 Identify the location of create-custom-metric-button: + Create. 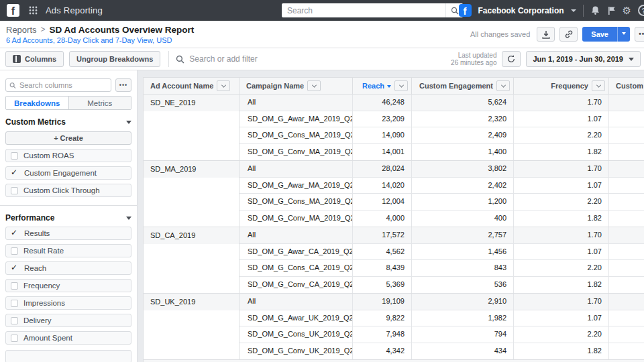
(68, 138).